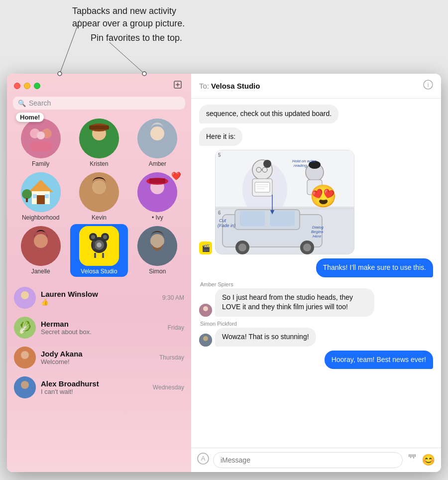 This screenshot has width=448, height=480. Describe the element at coordinates (95, 391) in the screenshot. I see `conv-preview-alex: I can't wait!` at that location.